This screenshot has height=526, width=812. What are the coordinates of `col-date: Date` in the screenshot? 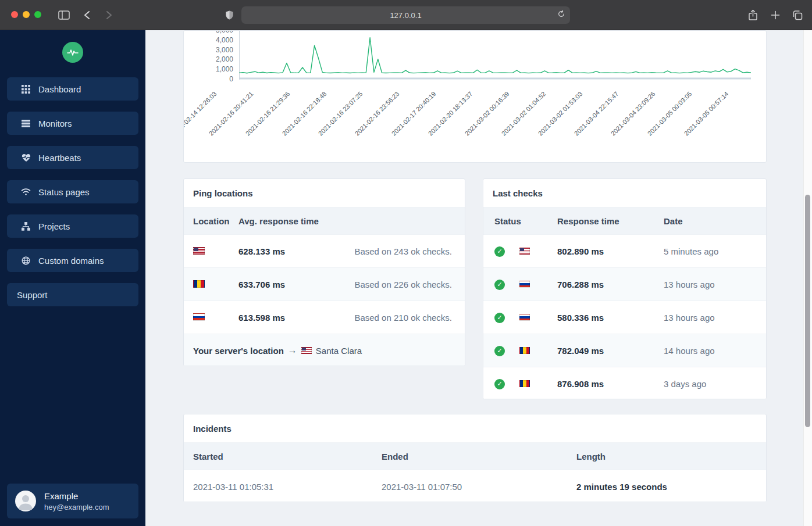 It's located at (715, 221).